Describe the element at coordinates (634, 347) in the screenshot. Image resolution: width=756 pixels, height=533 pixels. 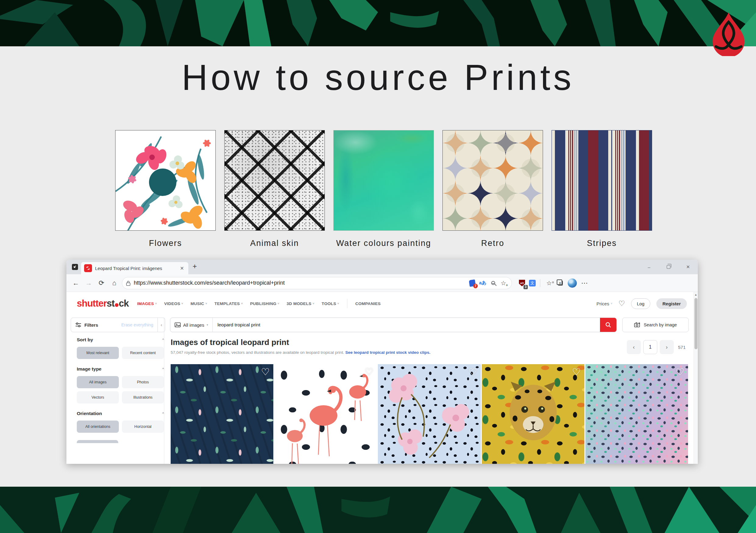
I see `prev-page-button: ‹` at that location.